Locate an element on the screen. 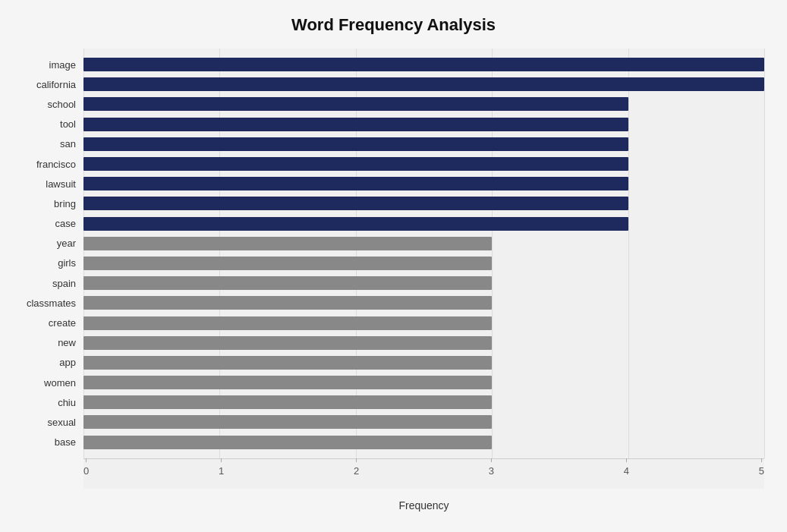 The width and height of the screenshot is (787, 532). bar-label: school is located at coordinates (49, 105).